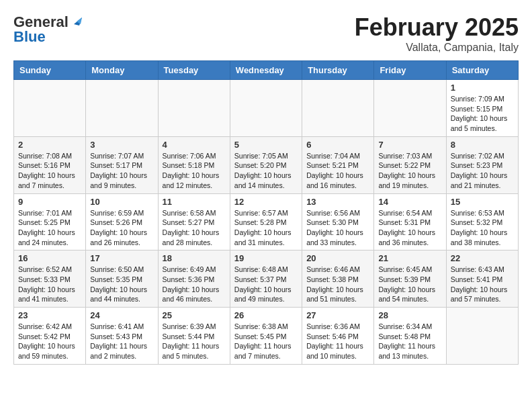 Image resolution: width=532 pixels, height=411 pixels. Describe the element at coordinates (482, 258) in the screenshot. I see `day-number: 22` at that location.